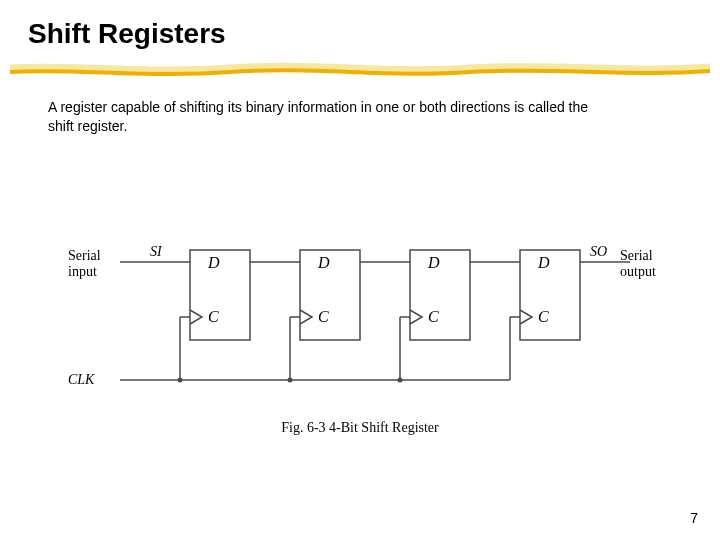 This screenshot has height=540, width=720. Describe the element at coordinates (214, 262) in the screenshot. I see `ff-d-label-1: D` at that location.